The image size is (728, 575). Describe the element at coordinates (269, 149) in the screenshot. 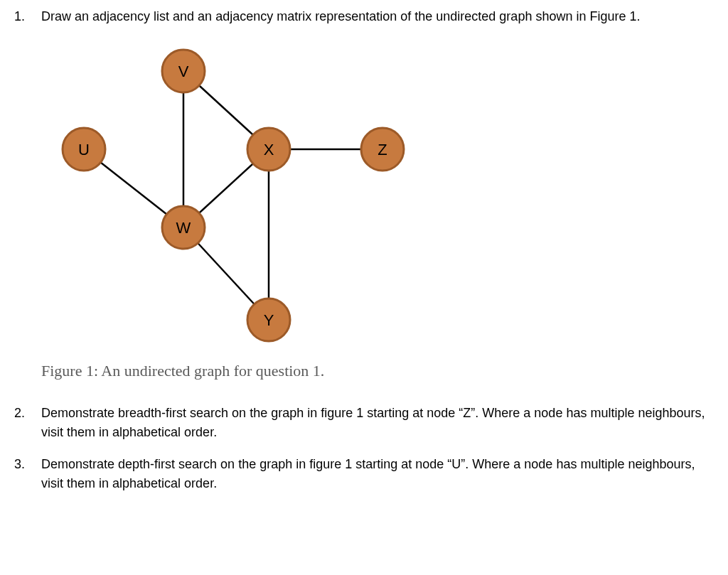

I see `node-x: X` at that location.